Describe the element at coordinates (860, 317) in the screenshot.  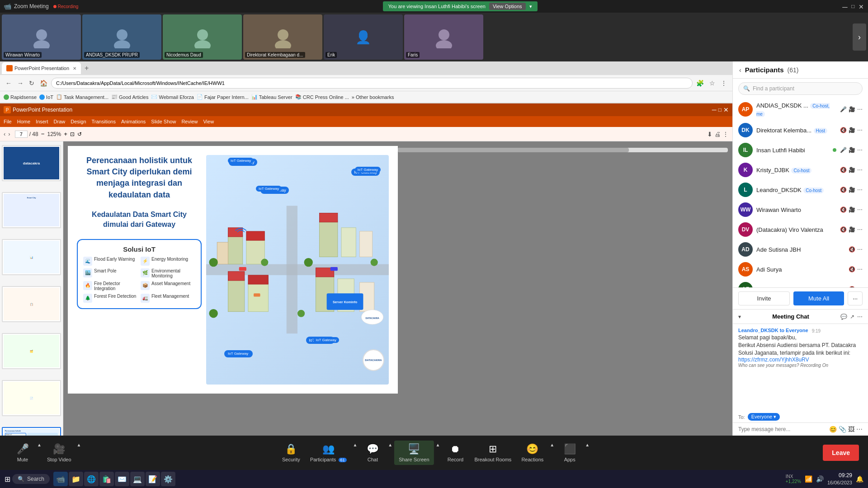
I see `chat-icon-3: ⋯` at that location.